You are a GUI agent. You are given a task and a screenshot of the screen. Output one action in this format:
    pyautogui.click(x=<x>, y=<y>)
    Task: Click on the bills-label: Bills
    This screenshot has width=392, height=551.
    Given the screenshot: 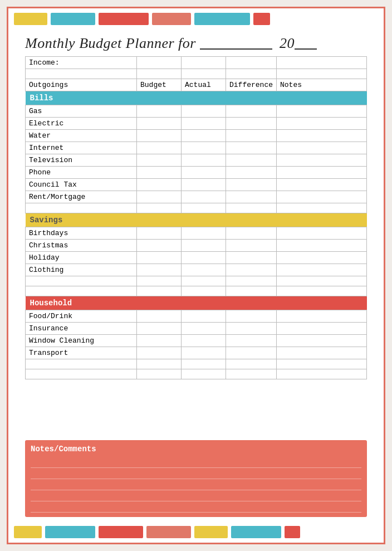 What is the action you would take?
    pyautogui.click(x=196, y=98)
    